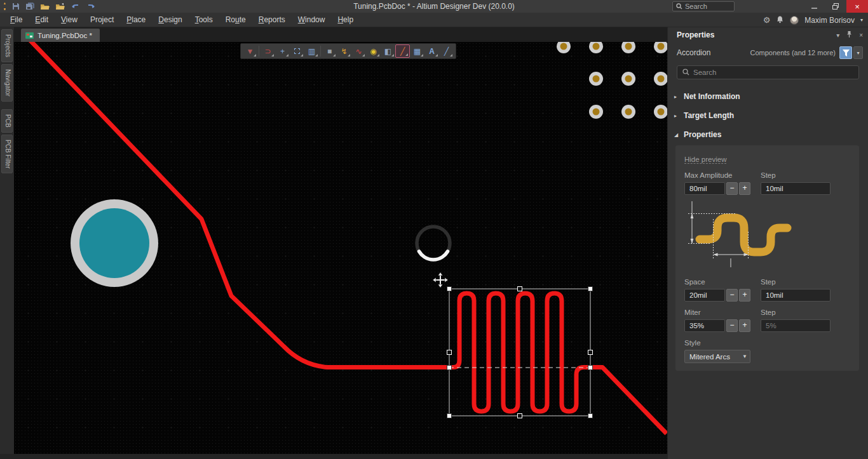 The height and width of the screenshot is (459, 868). Describe the element at coordinates (434, 20) in the screenshot. I see `menu-bar: FileEditViewProjectPlaceDesignToolsRoute…` at that location.